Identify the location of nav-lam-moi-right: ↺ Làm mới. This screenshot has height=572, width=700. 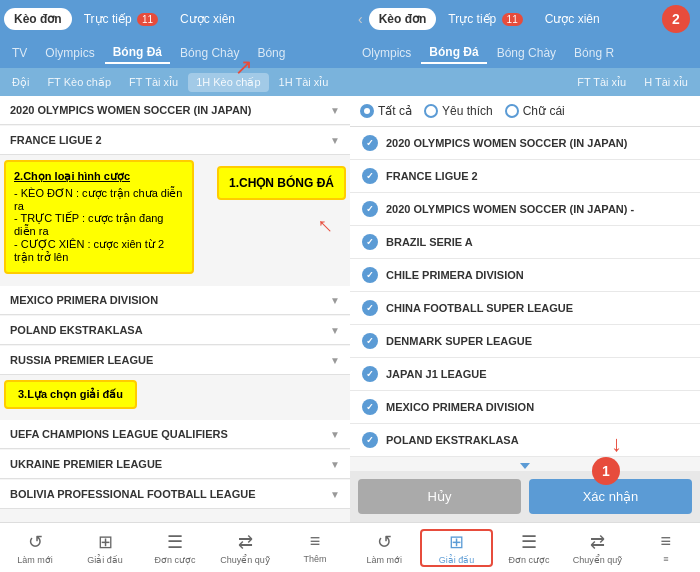
(384, 548).